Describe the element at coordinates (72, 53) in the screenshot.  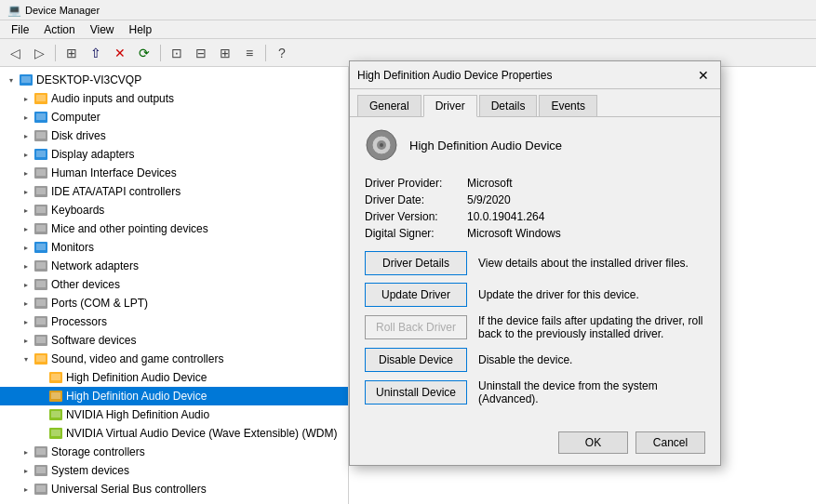
I see `toolbar-properties-btn: ⊞` at that location.